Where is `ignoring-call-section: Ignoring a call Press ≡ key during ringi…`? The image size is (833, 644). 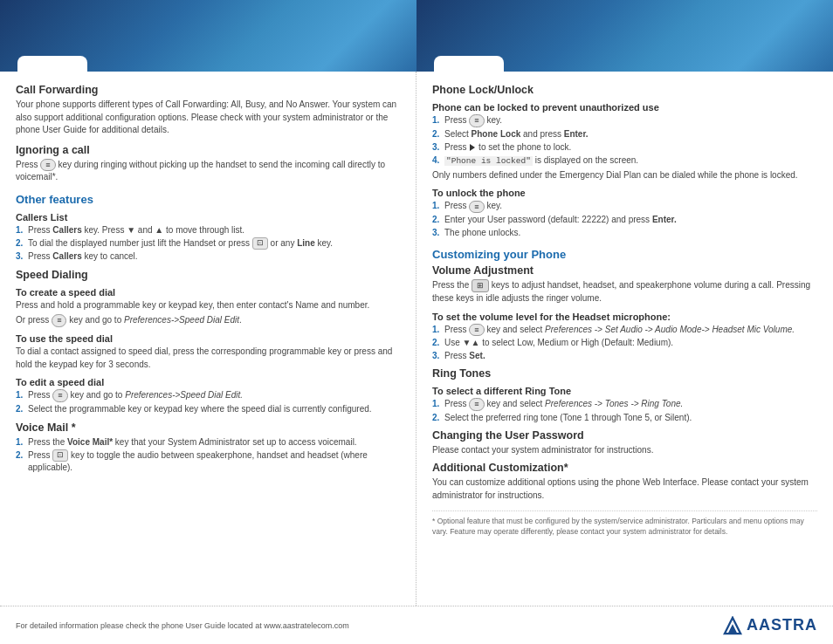 ignoring-call-section: Ignoring a call Press ≡ key during ringi… is located at coordinates (208, 164).